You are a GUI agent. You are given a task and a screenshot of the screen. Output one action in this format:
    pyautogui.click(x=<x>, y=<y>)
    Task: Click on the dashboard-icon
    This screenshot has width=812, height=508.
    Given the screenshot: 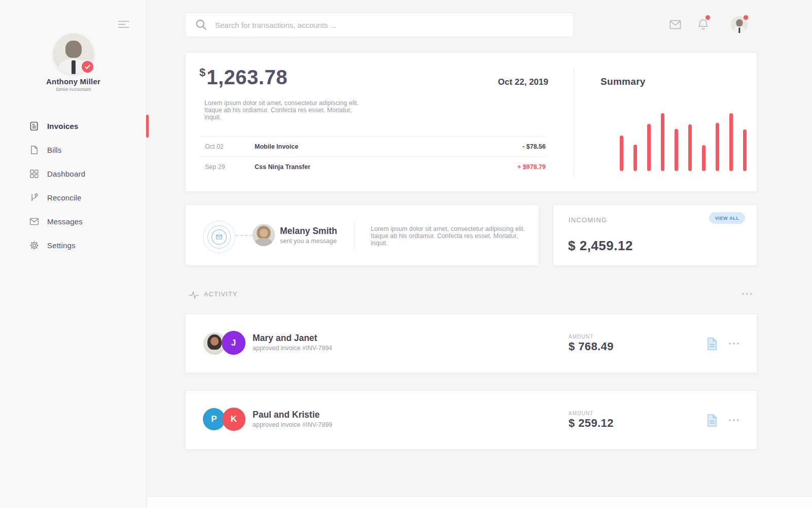 What is the action you would take?
    pyautogui.click(x=34, y=174)
    